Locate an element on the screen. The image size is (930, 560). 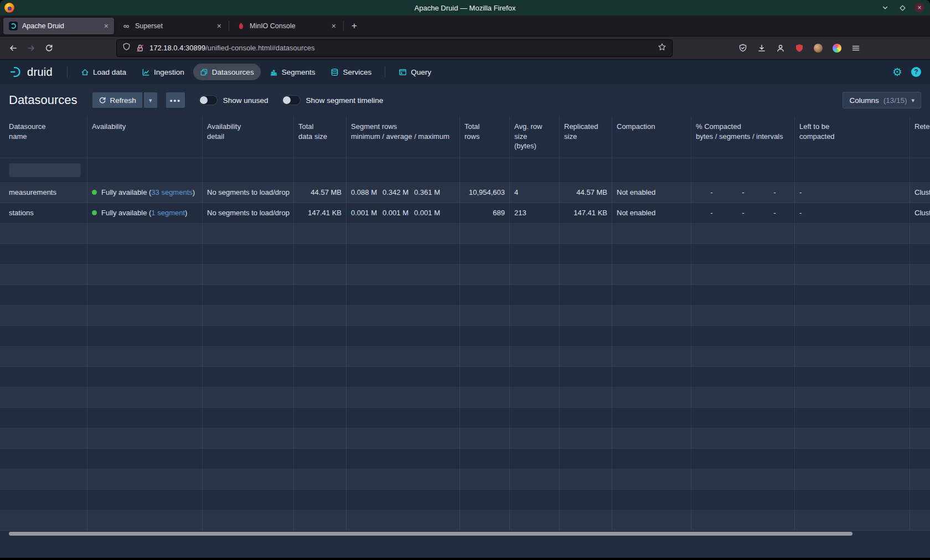
segments-link: 1 segment is located at coordinates (168, 212).